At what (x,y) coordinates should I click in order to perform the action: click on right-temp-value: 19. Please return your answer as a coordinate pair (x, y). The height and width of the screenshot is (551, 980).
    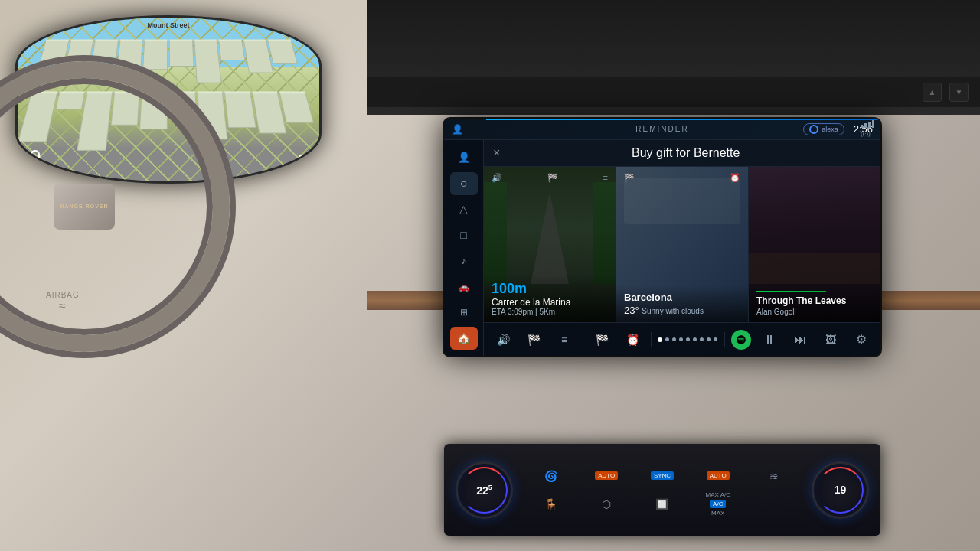
    Looking at the image, I should click on (841, 490).